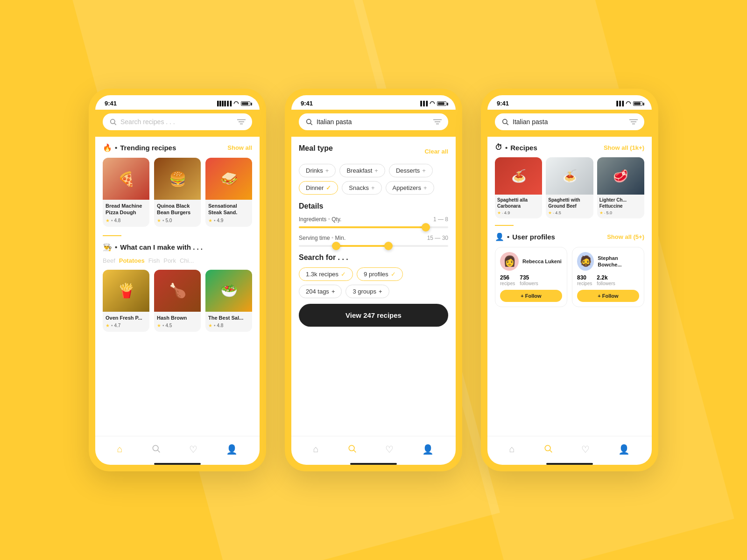  What do you see at coordinates (624, 450) in the screenshot?
I see `nav-user-3: 👤` at bounding box center [624, 450].